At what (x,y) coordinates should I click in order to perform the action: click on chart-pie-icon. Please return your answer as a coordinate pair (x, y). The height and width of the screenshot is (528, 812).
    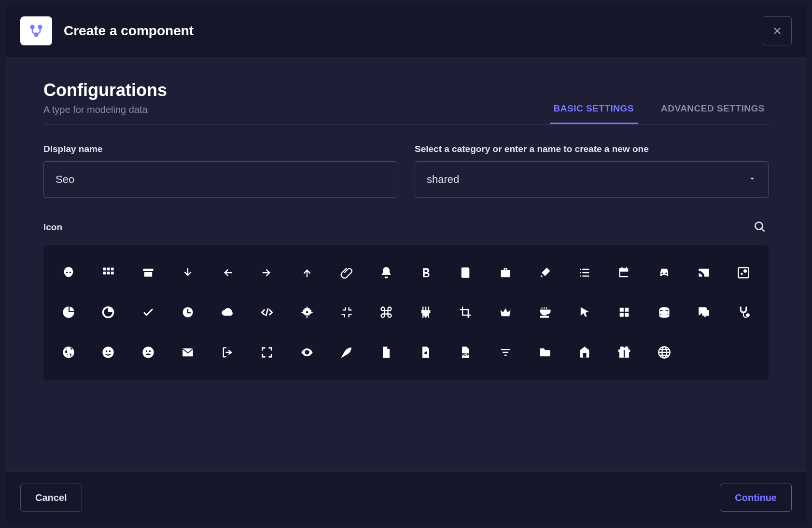
    Looking at the image, I should click on (69, 312).